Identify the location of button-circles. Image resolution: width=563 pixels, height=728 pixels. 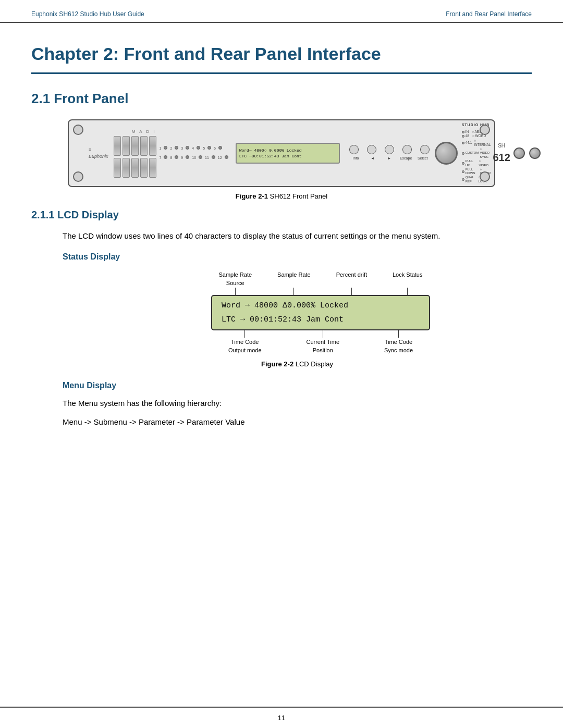
(389, 150).